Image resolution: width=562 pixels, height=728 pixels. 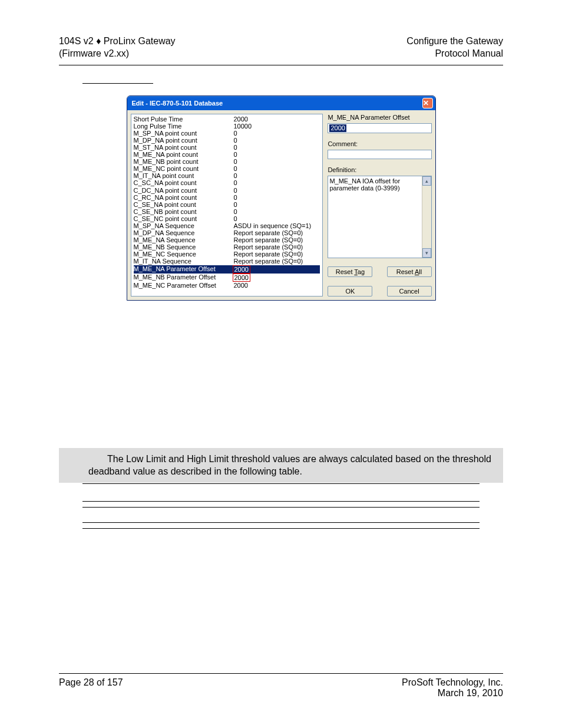 What do you see at coordinates (227, 190) in the screenshot?
I see `list-item: C_DC_NA point count0` at bounding box center [227, 190].